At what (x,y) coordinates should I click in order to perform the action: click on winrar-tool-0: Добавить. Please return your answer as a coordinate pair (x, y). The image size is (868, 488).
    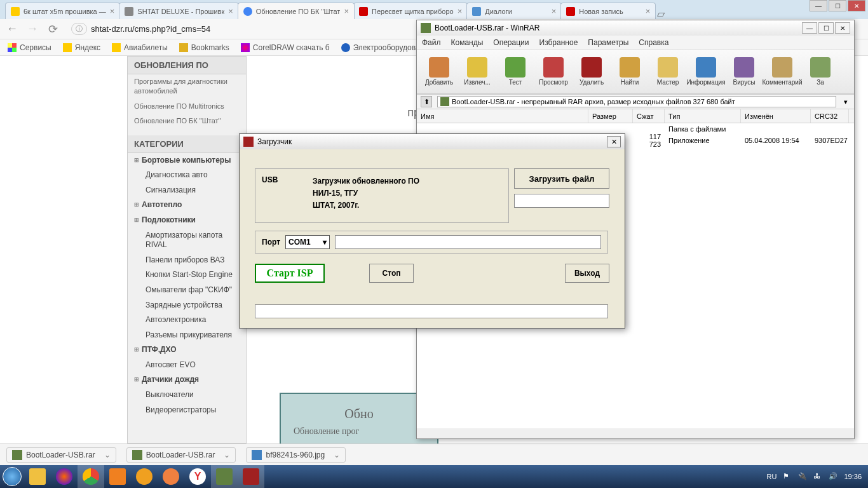
    Looking at the image, I should click on (439, 72).